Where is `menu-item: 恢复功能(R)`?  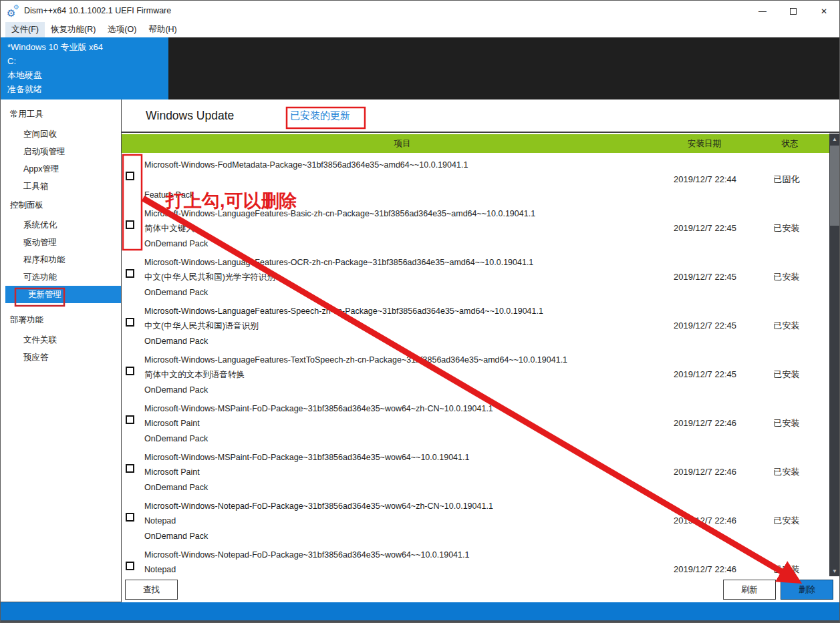 menu-item: 恢复功能(R) is located at coordinates (74, 29).